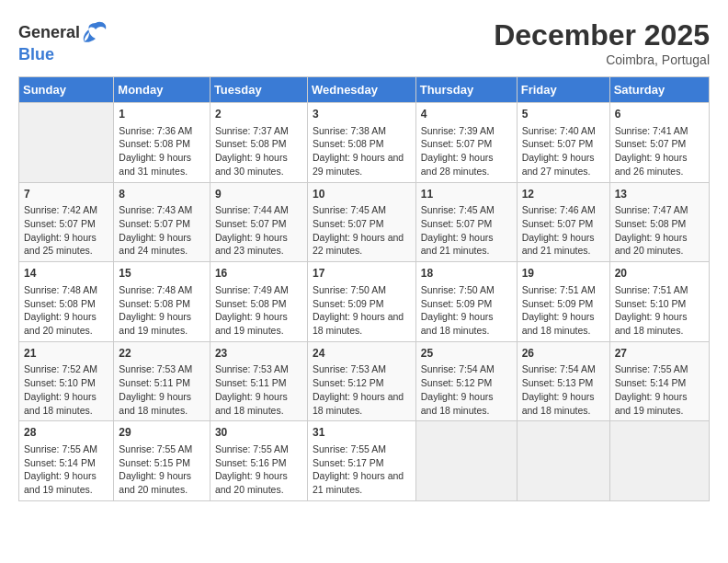  I want to click on day-cell: 25Sunrise: 7:54 AMSunset: 5:12 PMDayligh…, so click(466, 381).